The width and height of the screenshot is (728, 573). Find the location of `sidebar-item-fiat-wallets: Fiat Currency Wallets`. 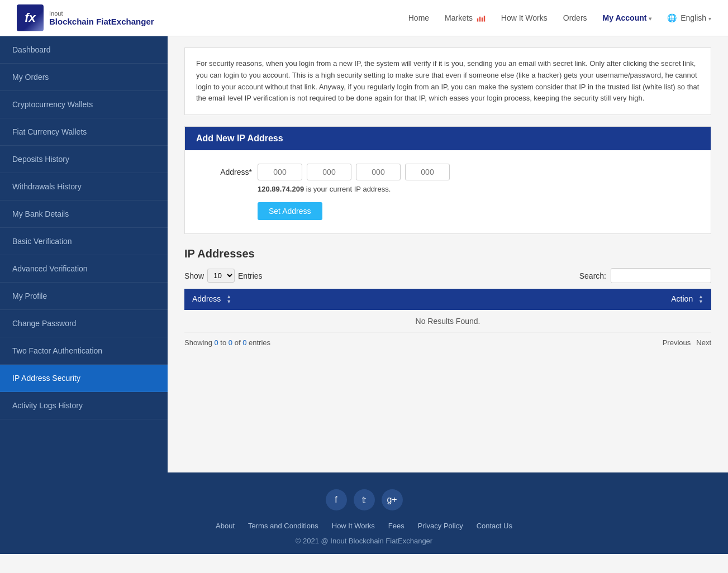

sidebar-item-fiat-wallets: Fiat Currency Wallets is located at coordinates (84, 132).